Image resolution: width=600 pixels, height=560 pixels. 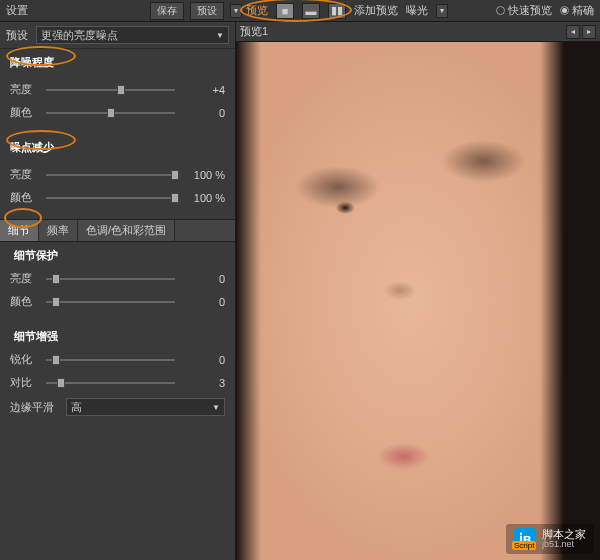 I want to click on section-detail-protect: 细节保护, so click(x=118, y=254).